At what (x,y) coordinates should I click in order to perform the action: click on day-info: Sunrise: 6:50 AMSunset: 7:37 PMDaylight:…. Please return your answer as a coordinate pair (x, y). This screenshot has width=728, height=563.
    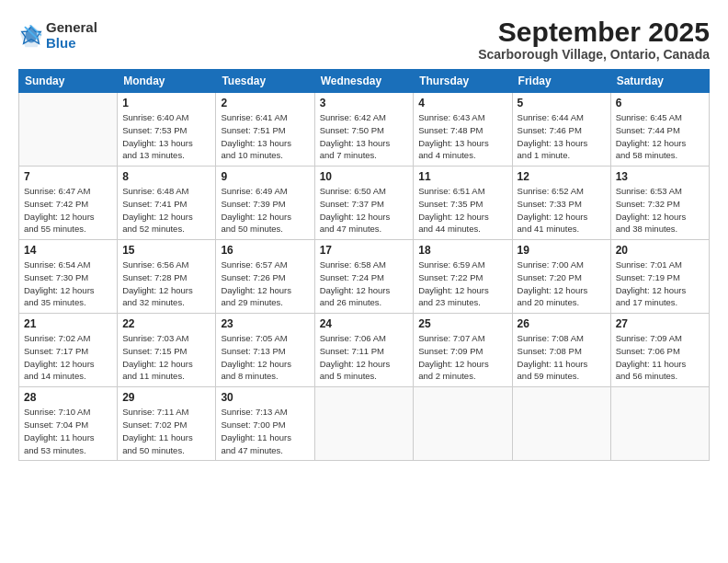
    Looking at the image, I should click on (364, 210).